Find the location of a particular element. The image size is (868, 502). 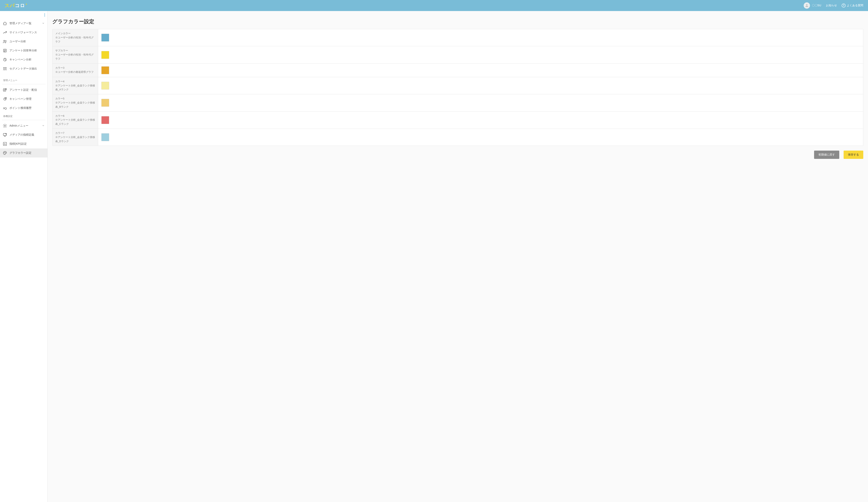

sidebar-item: Adminメニュー is located at coordinates (24, 126).